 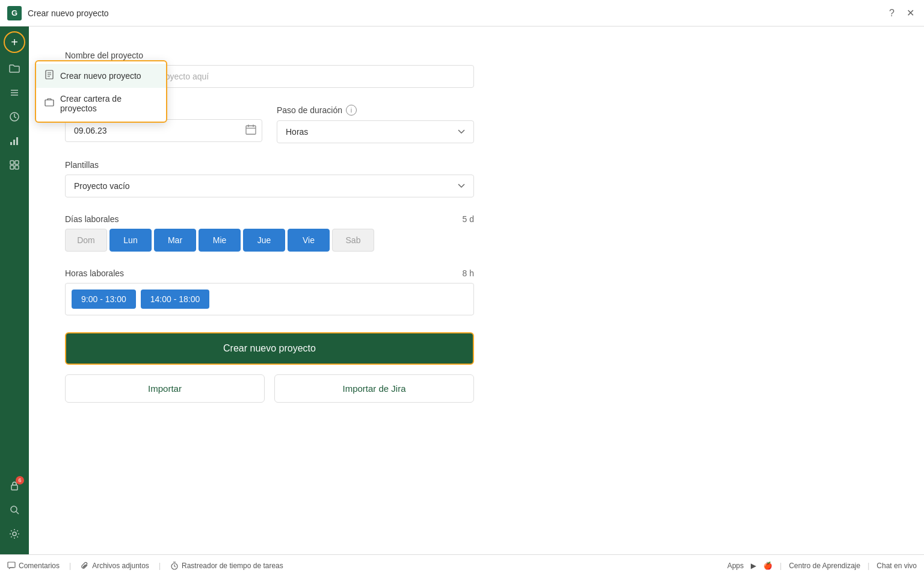 What do you see at coordinates (49, 104) in the screenshot?
I see `portfolio-icon` at bounding box center [49, 104].